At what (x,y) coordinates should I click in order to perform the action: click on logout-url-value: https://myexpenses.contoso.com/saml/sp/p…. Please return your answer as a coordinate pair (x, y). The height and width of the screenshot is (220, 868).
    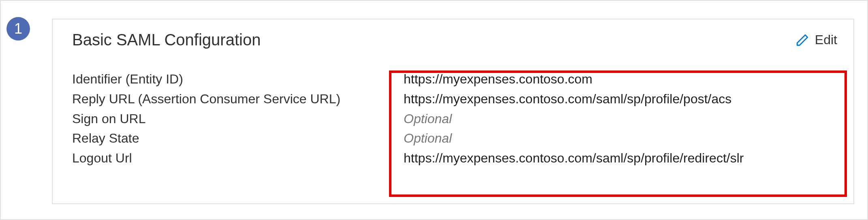
    Looking at the image, I should click on (620, 158).